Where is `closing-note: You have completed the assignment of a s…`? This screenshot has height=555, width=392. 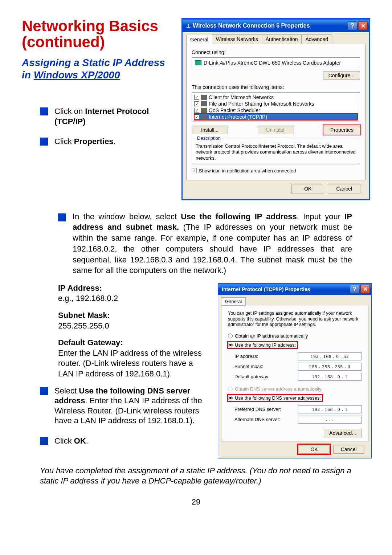 closing-note: You have completed the assignment of a s… is located at coordinates (196, 476).